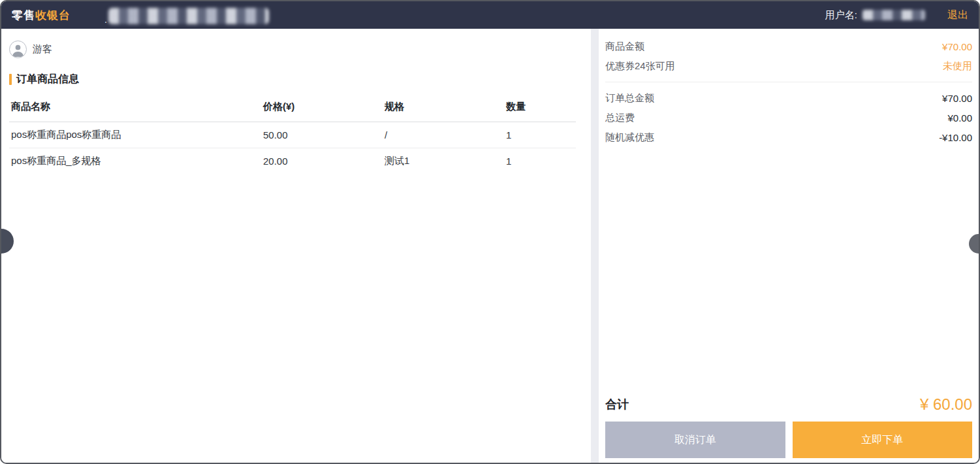 The width and height of the screenshot is (980, 464). What do you see at coordinates (625, 47) in the screenshot?
I see `summary-label: 商品金额` at bounding box center [625, 47].